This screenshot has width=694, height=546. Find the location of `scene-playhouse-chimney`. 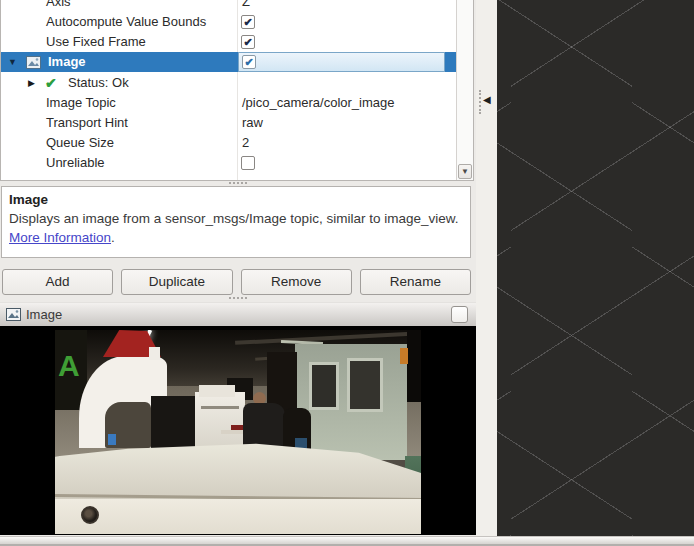

scene-playhouse-chimney is located at coordinates (154, 354).